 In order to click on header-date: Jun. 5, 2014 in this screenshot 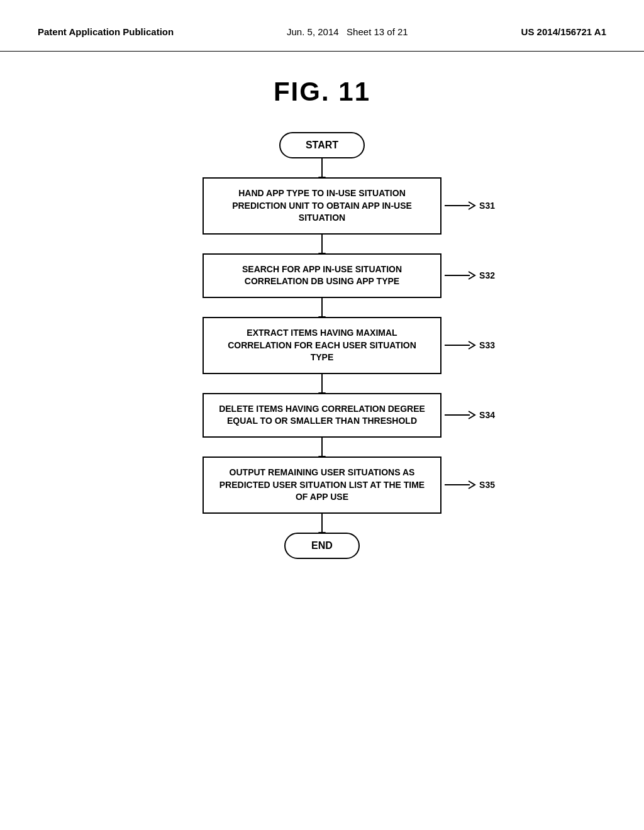, I will do `click(313, 31)`.